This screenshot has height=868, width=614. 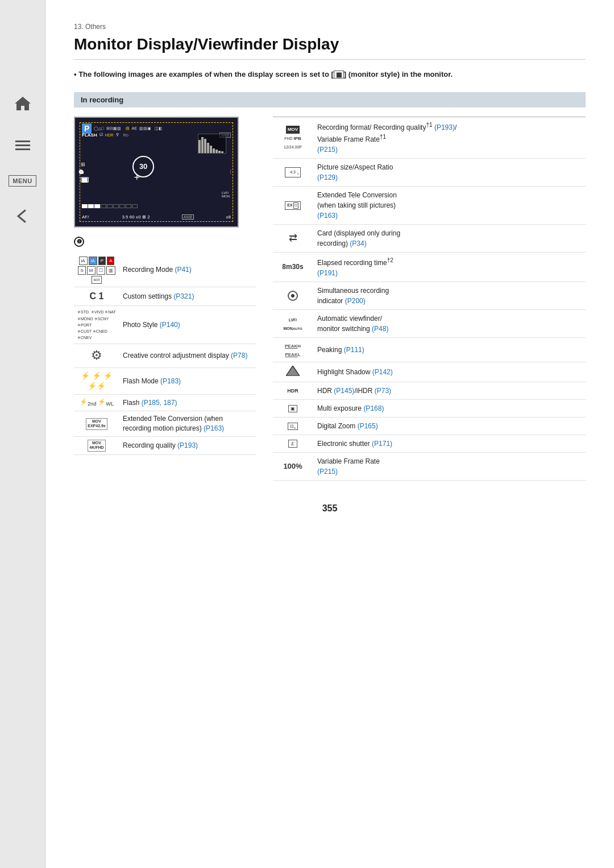 What do you see at coordinates (165, 424) in the screenshot?
I see `table-row: MOVEXP42.9x Extended Tele Conversion (wh…` at bounding box center [165, 424].